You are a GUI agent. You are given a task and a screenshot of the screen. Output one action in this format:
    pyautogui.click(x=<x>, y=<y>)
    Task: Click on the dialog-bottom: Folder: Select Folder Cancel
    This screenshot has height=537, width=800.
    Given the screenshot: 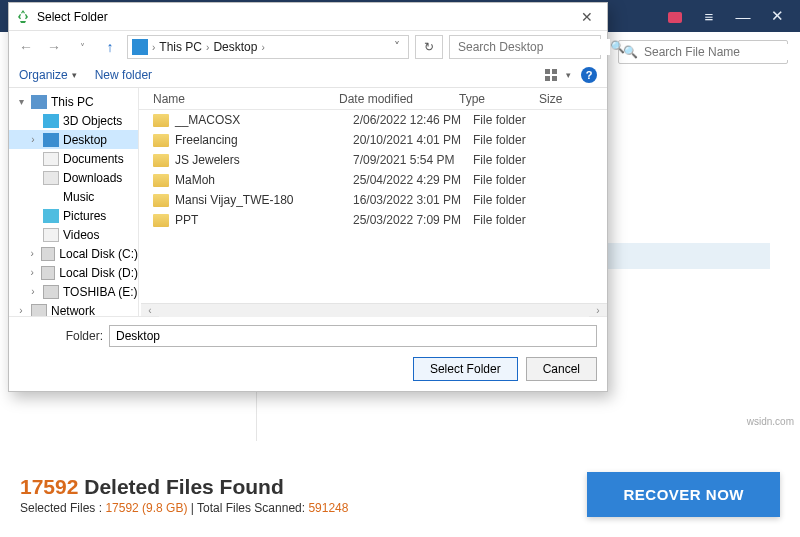 What is the action you would take?
    pyautogui.click(x=308, y=354)
    